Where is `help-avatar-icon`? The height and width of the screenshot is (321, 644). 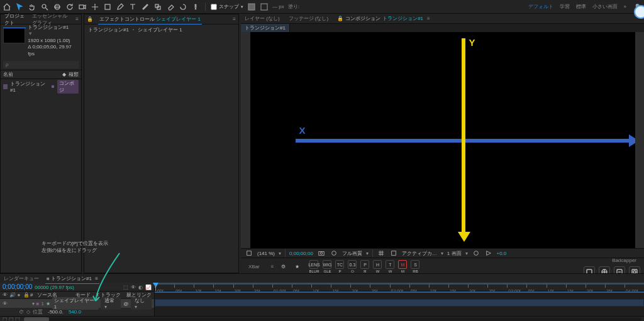 help-avatar-icon is located at coordinates (639, 12).